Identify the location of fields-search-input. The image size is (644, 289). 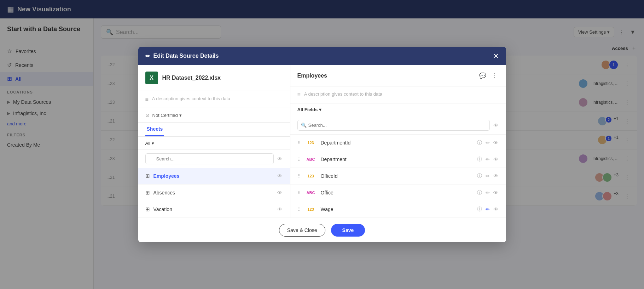
(394, 125).